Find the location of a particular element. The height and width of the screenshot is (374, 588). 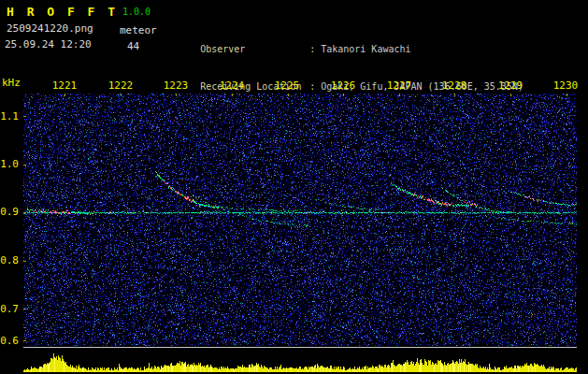

app-version: 1.0.0 is located at coordinates (136, 11).